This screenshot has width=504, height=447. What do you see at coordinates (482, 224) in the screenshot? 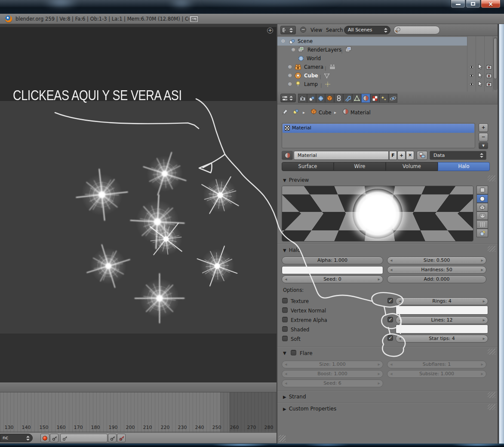
I see `preview-hair-button` at bounding box center [482, 224].